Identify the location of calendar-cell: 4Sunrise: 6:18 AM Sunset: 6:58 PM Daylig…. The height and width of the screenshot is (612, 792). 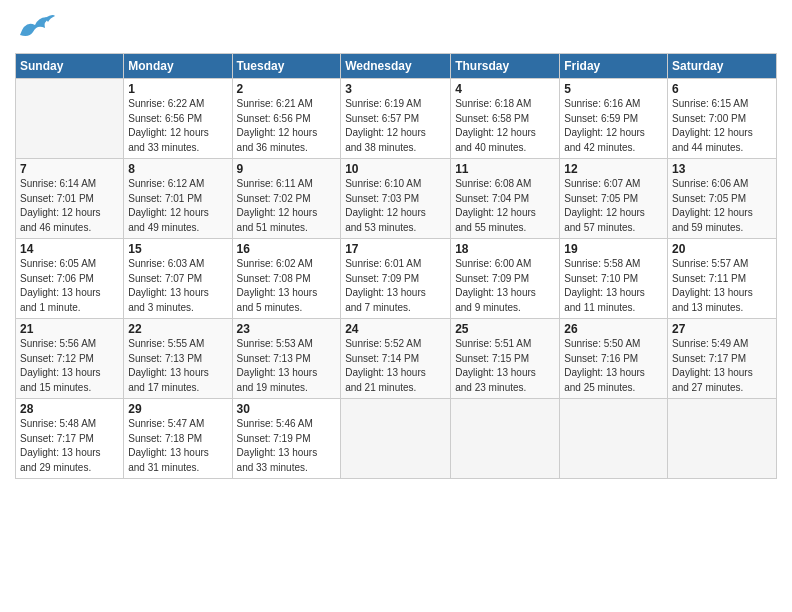
(506, 119).